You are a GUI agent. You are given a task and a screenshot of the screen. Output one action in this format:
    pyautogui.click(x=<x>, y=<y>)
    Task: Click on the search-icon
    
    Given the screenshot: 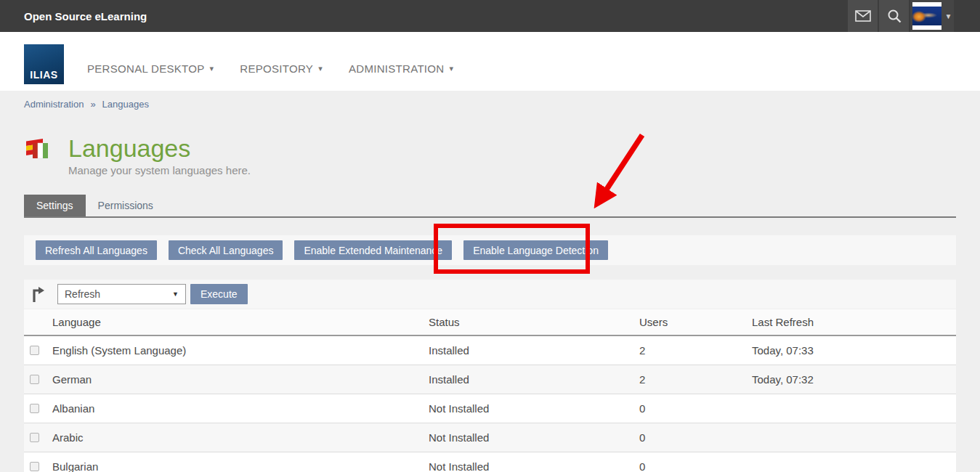 What is the action you would take?
    pyautogui.click(x=894, y=16)
    